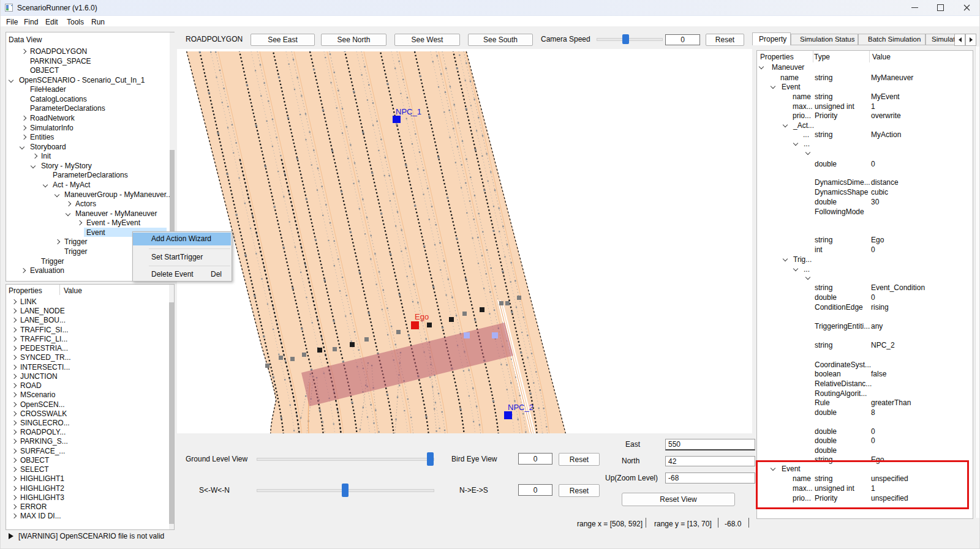 Image resolution: width=980 pixels, height=549 pixels. I want to click on svg-text: NPC_2, so click(521, 408).